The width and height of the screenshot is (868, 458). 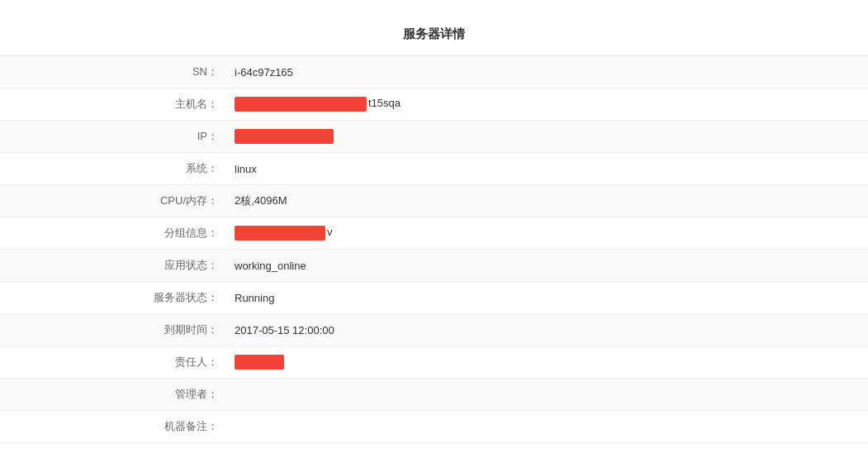 I want to click on field-label: 应用状态：, so click(x=116, y=265).